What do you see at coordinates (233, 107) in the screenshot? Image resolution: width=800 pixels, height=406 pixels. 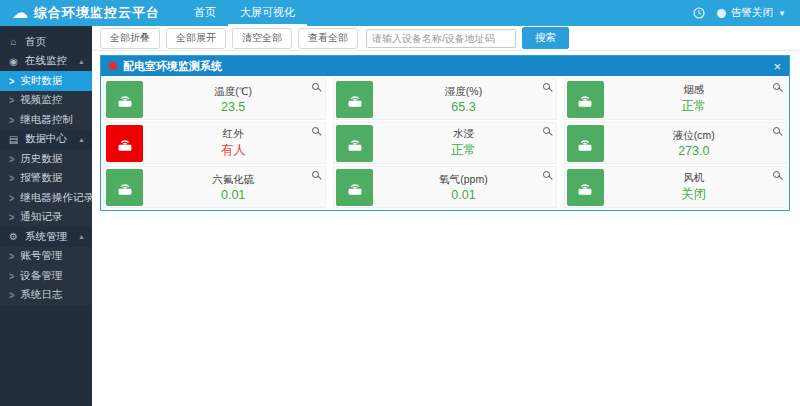 I see `sensor-value: 23.5` at bounding box center [233, 107].